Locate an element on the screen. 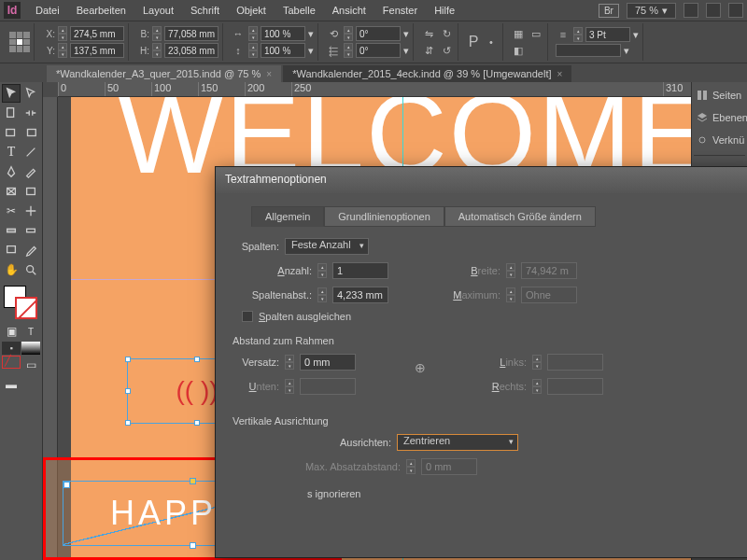 This screenshot has height=560, width=747. dialog-tab-grundlinien: Grundlinienoptionen is located at coordinates (384, 217).